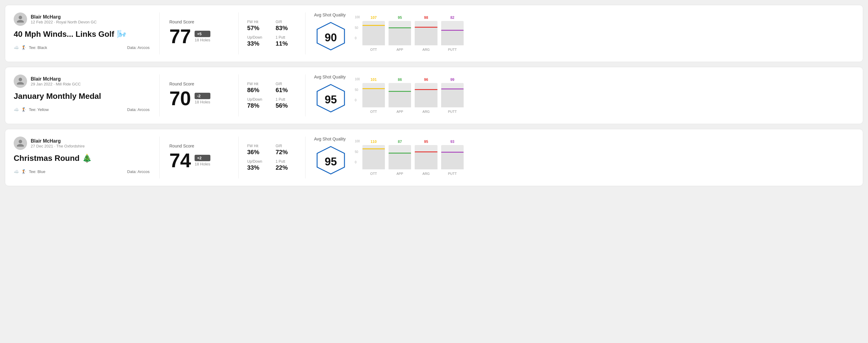  What do you see at coordinates (37, 172) in the screenshot?
I see `tee-label: Tee: Blue` at bounding box center [37, 172].